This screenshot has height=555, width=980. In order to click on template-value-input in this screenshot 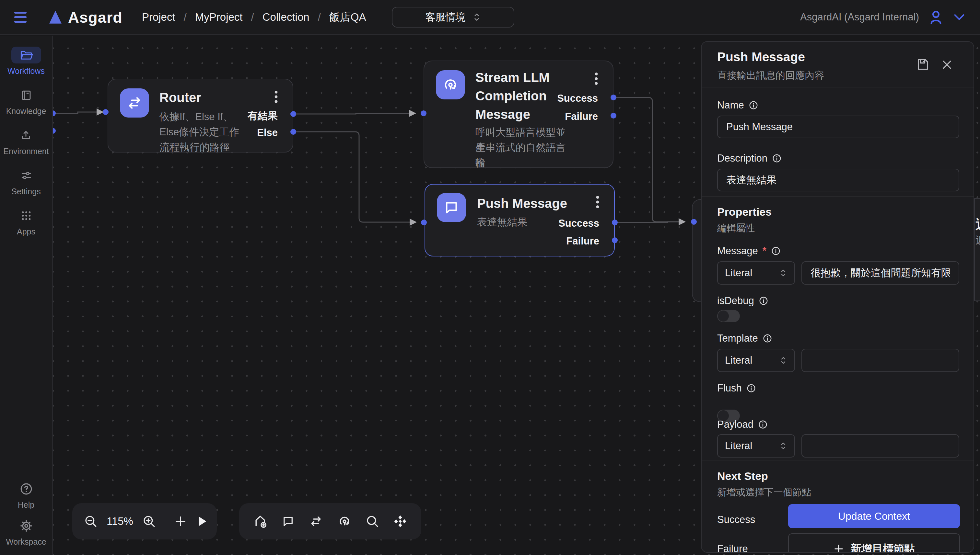, I will do `click(880, 361)`.